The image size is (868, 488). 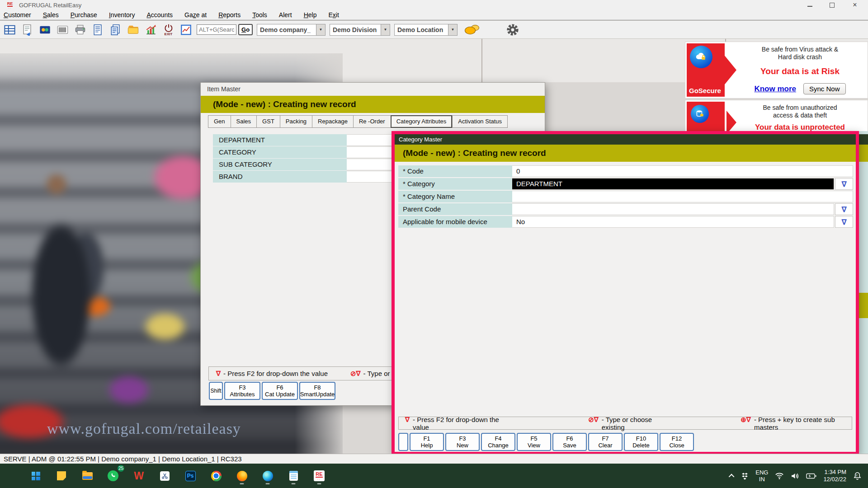 What do you see at coordinates (50, 5) in the screenshot?
I see `app-title: GOFRUGAL RetailEasy` at bounding box center [50, 5].